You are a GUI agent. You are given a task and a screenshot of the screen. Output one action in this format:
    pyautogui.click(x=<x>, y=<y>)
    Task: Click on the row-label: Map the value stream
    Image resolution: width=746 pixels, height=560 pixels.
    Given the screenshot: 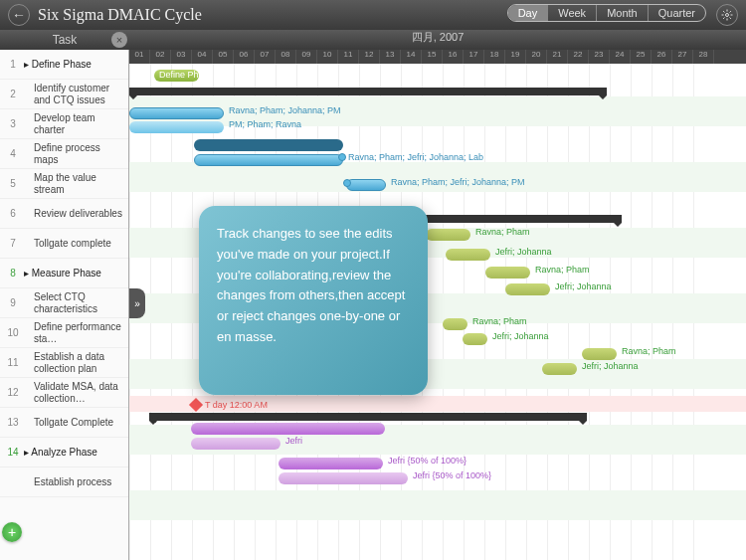 What is the action you would take?
    pyautogui.click(x=74, y=184)
    